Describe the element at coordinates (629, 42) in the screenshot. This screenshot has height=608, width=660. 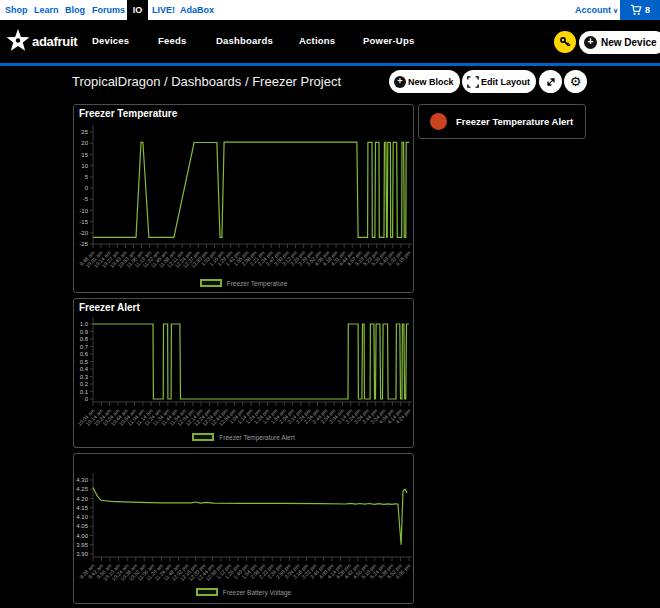
I see `new-device-label: New Device` at that location.